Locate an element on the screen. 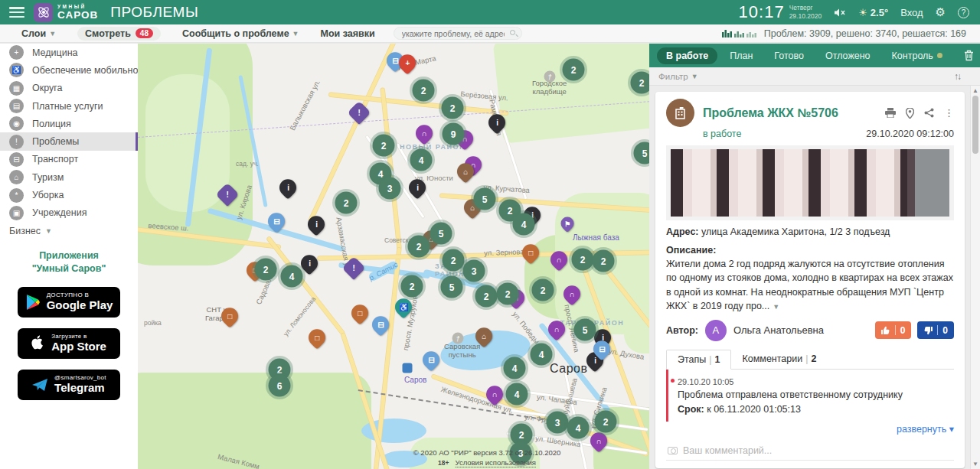  google-play-badge: ДОСТУПНО ВGoogle Play is located at coordinates (69, 302).